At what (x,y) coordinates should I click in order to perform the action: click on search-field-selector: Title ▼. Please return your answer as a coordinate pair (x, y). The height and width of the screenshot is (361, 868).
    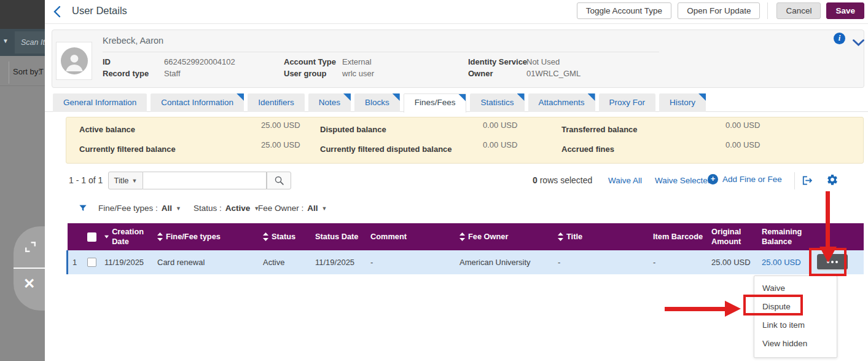
    Looking at the image, I should click on (125, 181).